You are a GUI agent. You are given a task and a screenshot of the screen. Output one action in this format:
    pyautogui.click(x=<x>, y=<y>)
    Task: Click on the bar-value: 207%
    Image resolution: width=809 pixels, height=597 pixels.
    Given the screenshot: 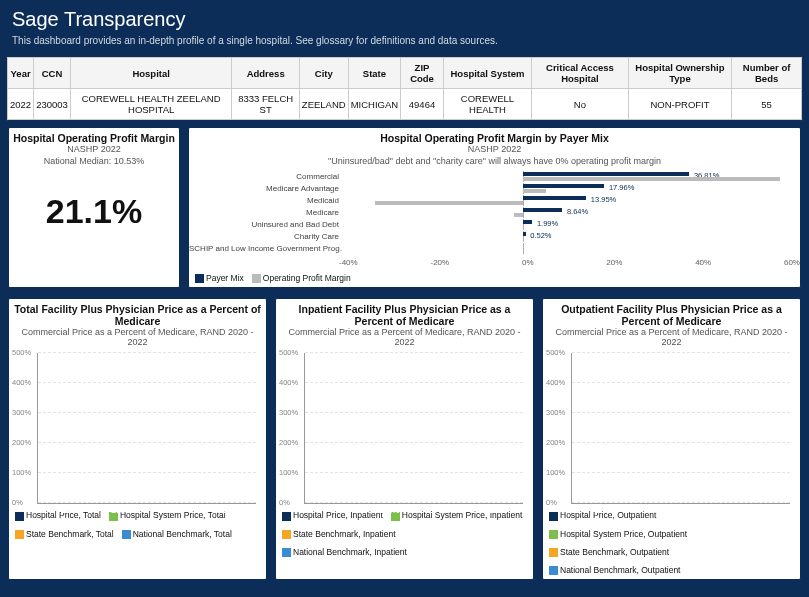 What is the action you would take?
    pyautogui.click(x=440, y=510)
    